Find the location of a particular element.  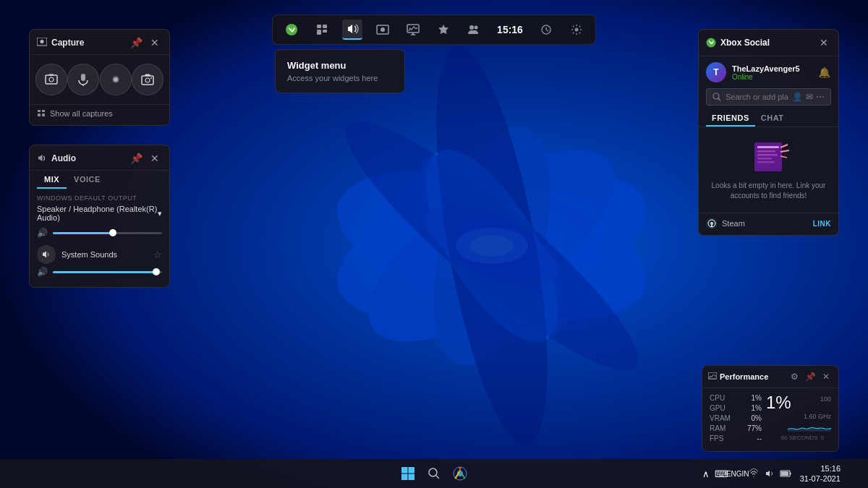

gamebar-achievement-btn is located at coordinates (443, 30).